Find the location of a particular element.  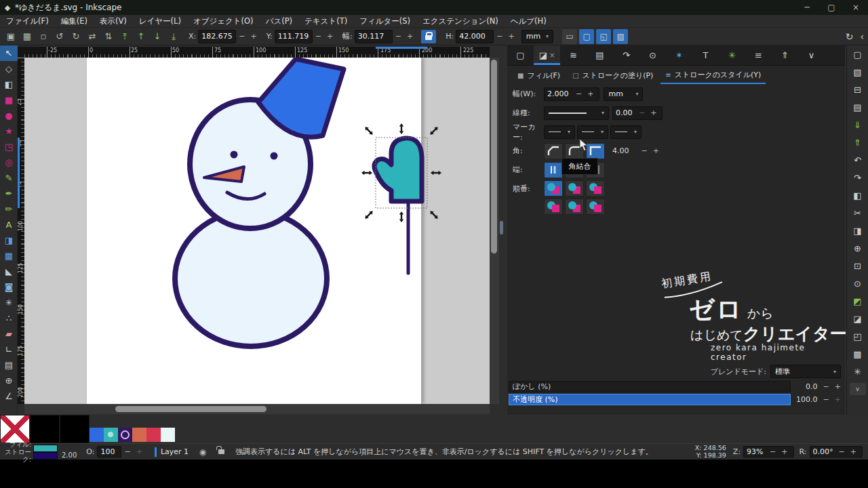

tool-connector: ∟ is located at coordinates (9, 350).